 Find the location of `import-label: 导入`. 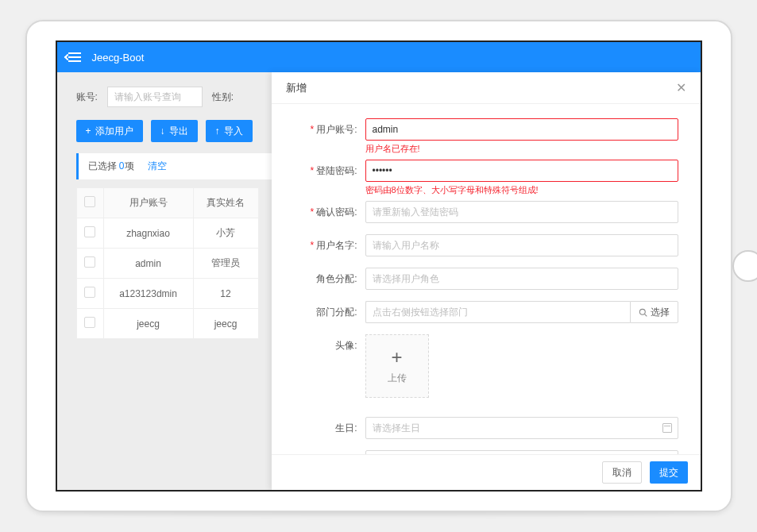

import-label: 导入 is located at coordinates (234, 132).